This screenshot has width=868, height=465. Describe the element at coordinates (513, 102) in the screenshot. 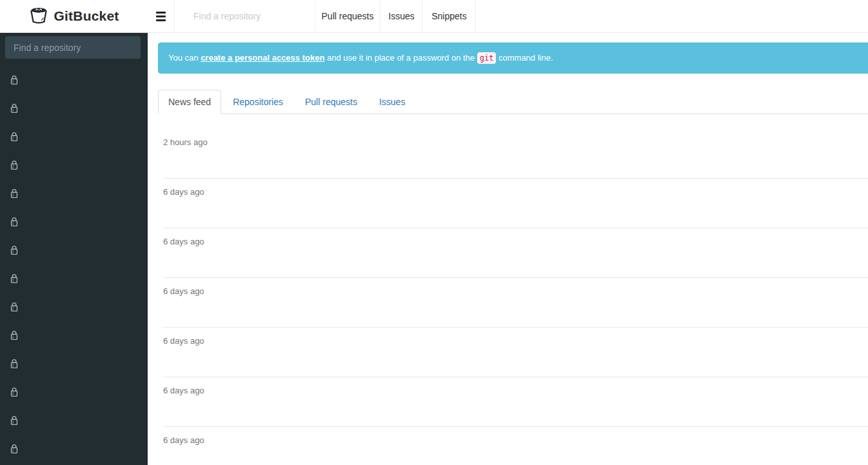

I see `dashboard-tabs: News feed Repositories Pull requests Iss…` at that location.